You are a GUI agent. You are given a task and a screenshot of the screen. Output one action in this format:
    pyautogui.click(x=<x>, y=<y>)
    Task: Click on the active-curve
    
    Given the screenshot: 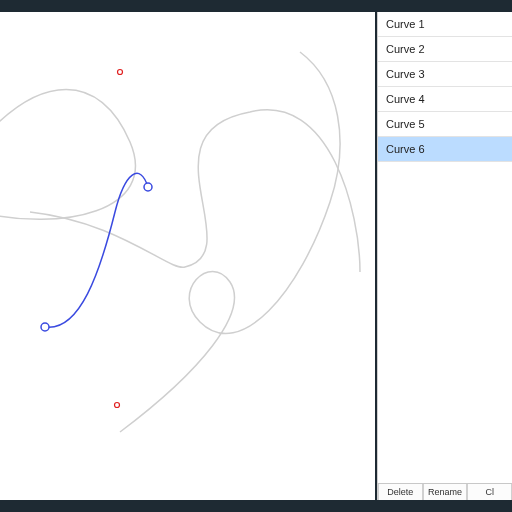 What is the action you would take?
    pyautogui.click(x=96, y=250)
    